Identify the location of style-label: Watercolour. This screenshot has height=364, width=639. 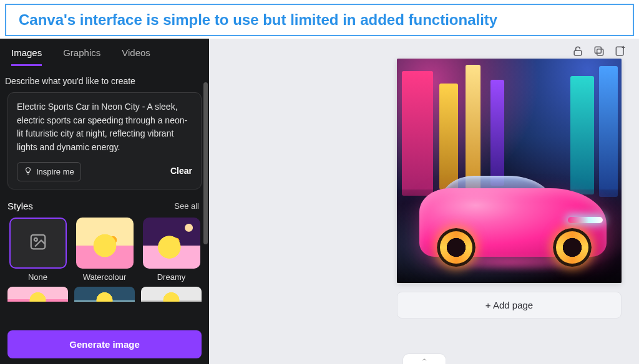
(105, 277).